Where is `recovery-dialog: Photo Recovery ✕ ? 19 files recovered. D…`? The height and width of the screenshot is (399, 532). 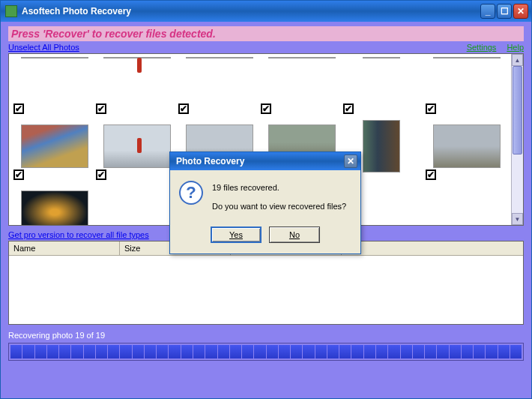 recovery-dialog: Photo Recovery ✕ ? 19 files recovered. D… is located at coordinates (265, 202).